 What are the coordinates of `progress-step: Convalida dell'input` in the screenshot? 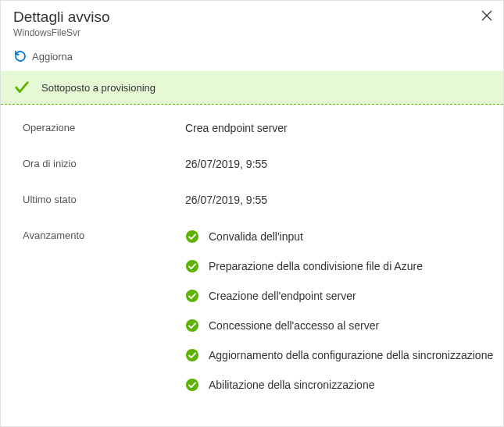 It's located at (339, 237).